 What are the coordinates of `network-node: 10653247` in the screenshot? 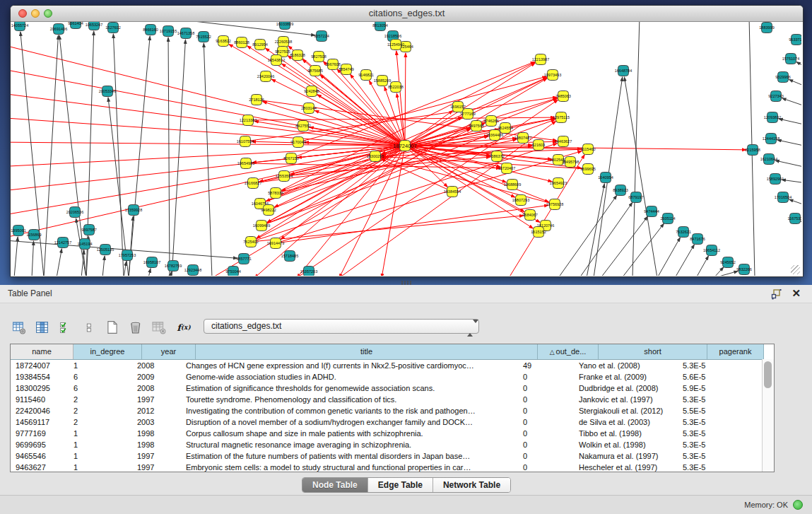 It's located at (94, 26).